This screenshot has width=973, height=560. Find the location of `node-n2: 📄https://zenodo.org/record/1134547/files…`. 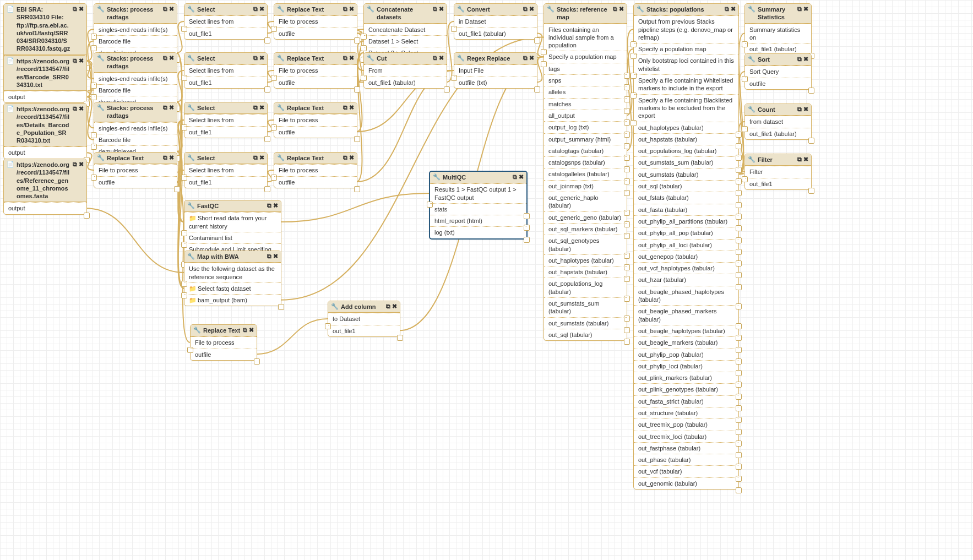

node-n2: 📄https://zenodo.org/record/1134547/files… is located at coordinates (45, 79).